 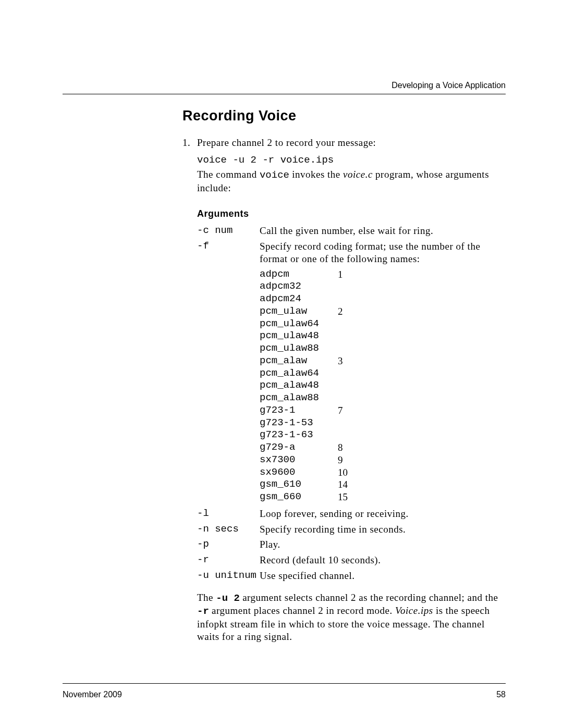 I want to click on fmt-val: 15, so click(x=348, y=497).